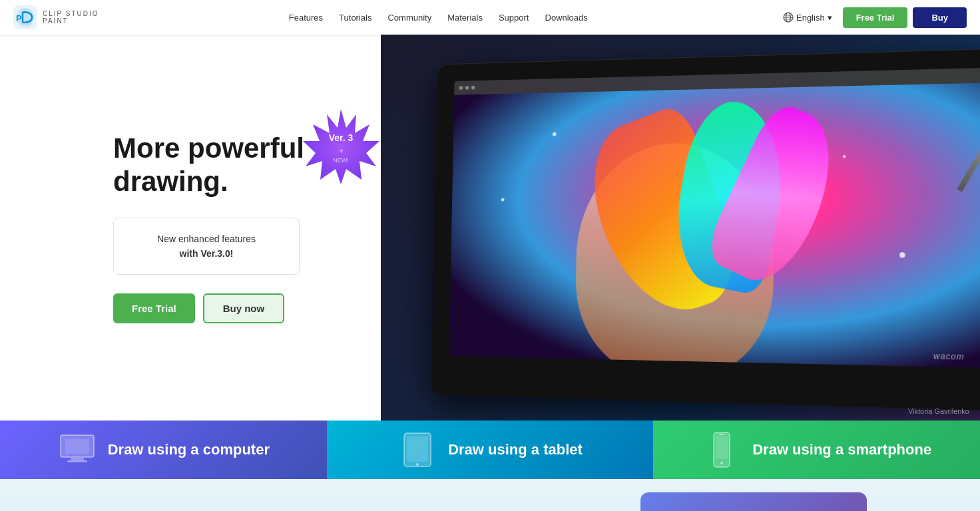  Describe the element at coordinates (754, 502) in the screenshot. I see `bottom-device-mockup` at that location.